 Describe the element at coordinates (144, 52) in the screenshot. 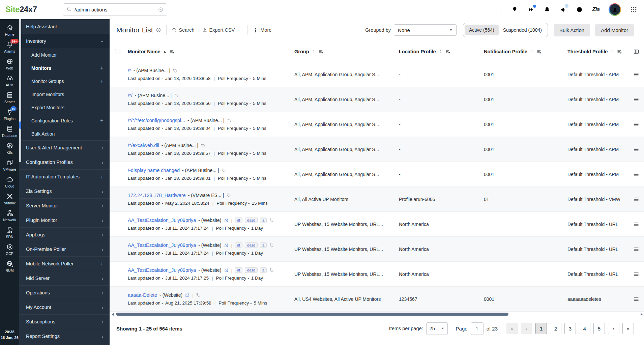

I see `column-header-monitor-name: Monitor Name` at that location.